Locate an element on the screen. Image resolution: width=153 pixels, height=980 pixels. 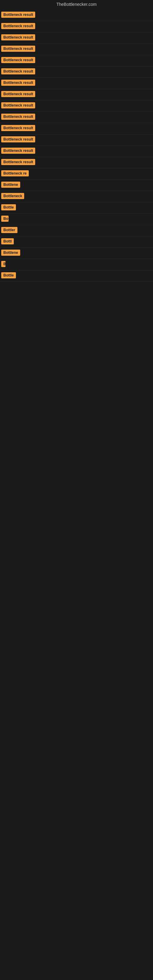
result-row-4: Bottleneck result is located at coordinates (76, 49).